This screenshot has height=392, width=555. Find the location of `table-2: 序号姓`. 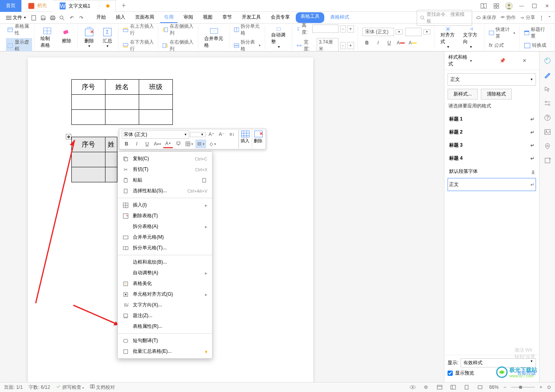

table-2: 序号姓 is located at coordinates (94, 159).